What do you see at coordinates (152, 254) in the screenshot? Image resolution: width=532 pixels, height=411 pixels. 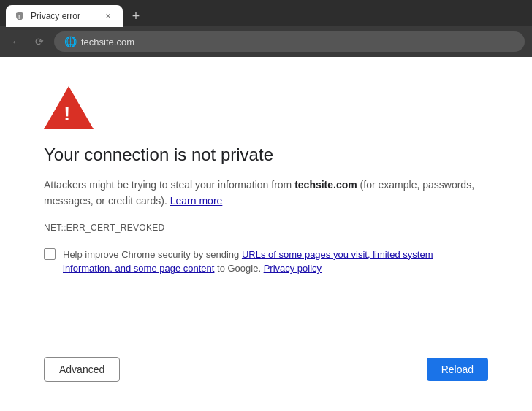 I see `checkbox-text-before: Help improve Chrome security by sending` at bounding box center [152, 254].